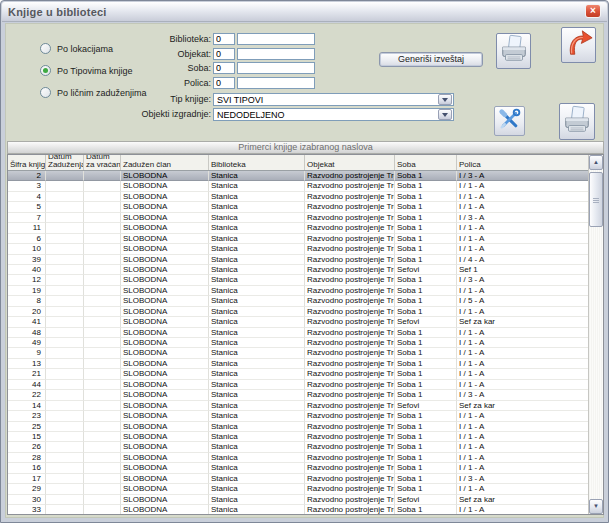 The height and width of the screenshot is (523, 609). What do you see at coordinates (298, 163) in the screenshot?
I see `table-header-row: Šifra knjige DatumZaduženja Datumza vrać…` at bounding box center [298, 163].